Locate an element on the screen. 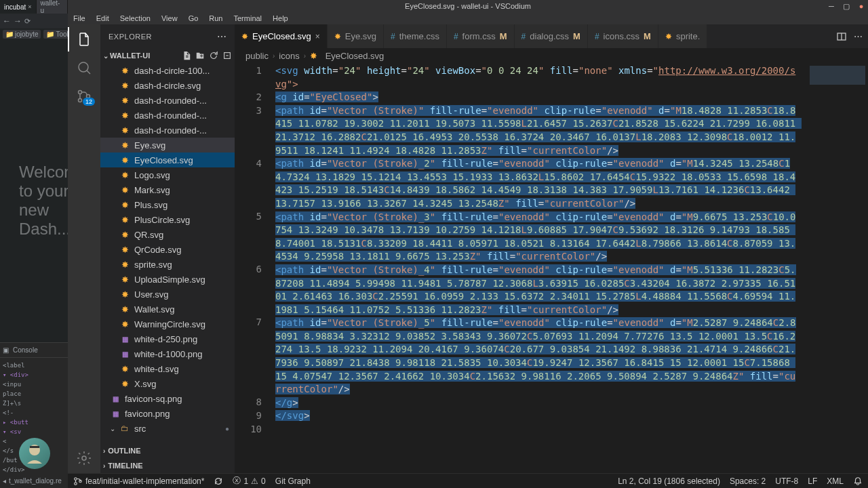  refresh-icon is located at coordinates (214, 56).